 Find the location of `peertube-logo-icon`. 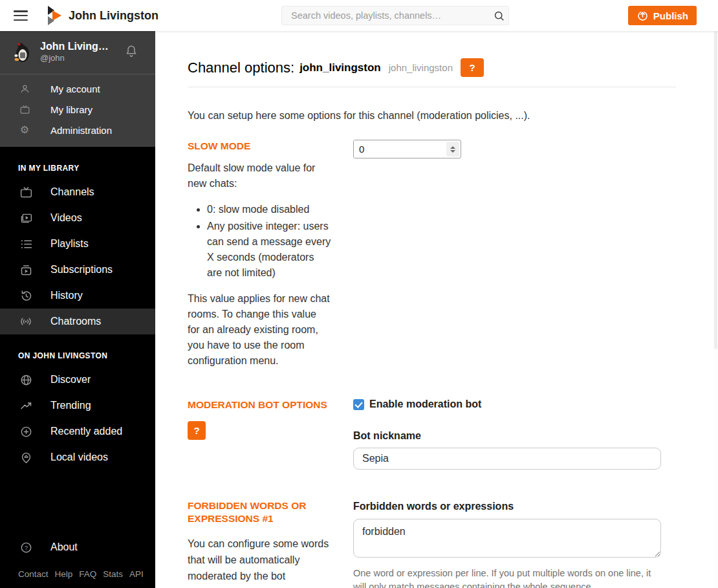

peertube-logo-icon is located at coordinates (54, 16).